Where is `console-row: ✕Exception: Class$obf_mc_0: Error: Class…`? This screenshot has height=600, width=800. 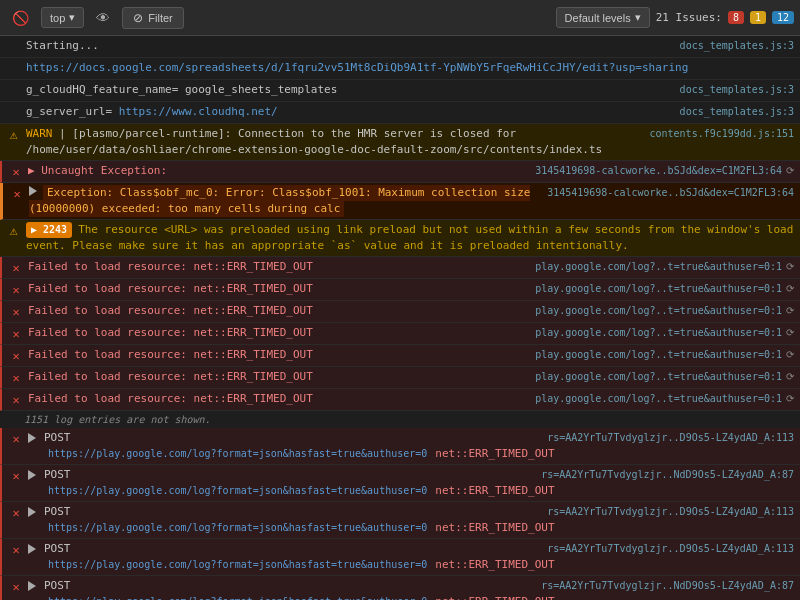
console-row: ✕Exception: Class$obf_mc_0: Error: Class… is located at coordinates (400, 202).